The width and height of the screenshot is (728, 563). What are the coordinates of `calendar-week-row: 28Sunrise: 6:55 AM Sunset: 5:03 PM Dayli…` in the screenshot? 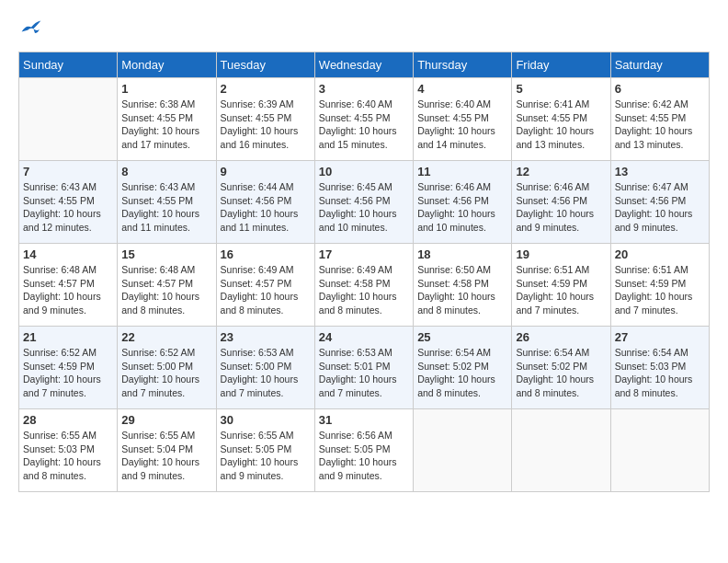 It's located at (364, 451).